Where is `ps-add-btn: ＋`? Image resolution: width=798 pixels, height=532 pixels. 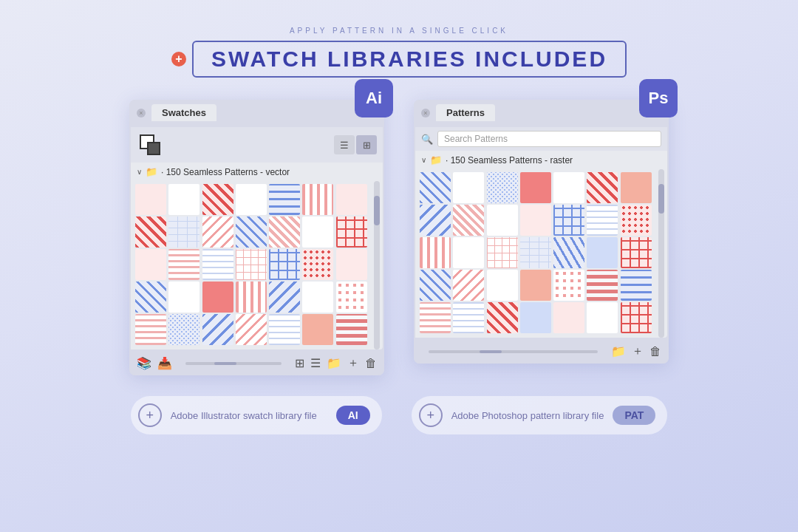
ps-add-btn: ＋ is located at coordinates (638, 352).